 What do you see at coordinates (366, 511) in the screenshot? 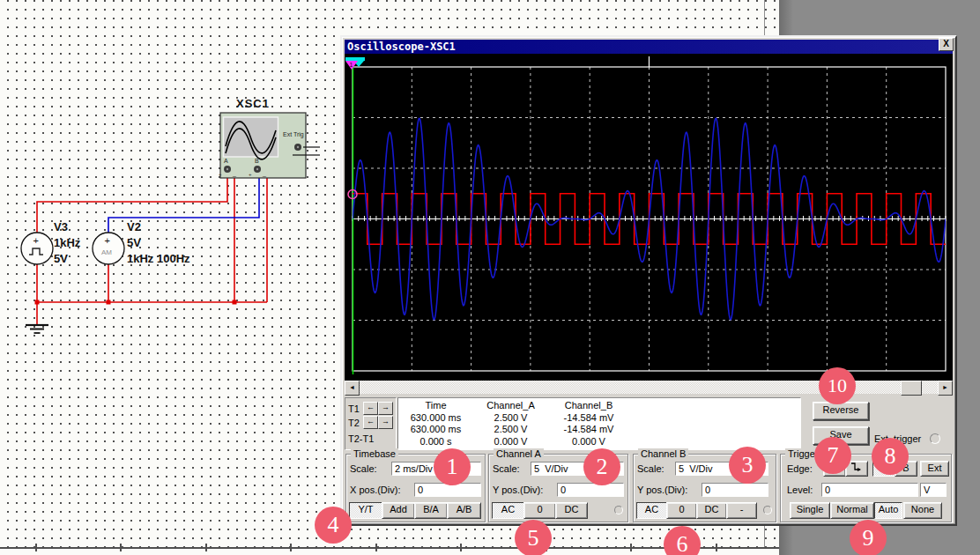
I see `timebase-yt-button: Y/T` at bounding box center [366, 511].